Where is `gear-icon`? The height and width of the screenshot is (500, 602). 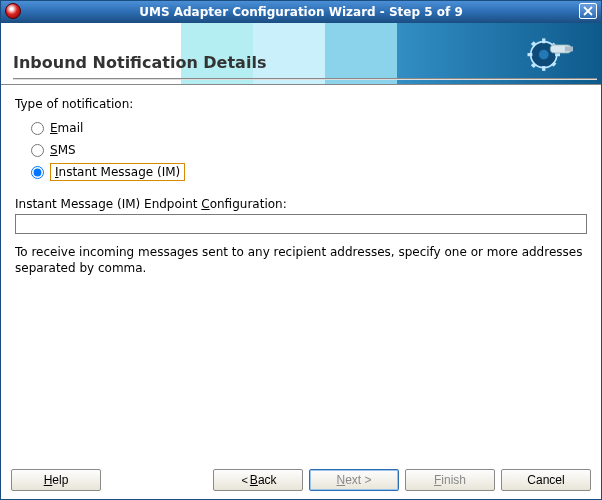
gear-icon is located at coordinates (547, 54).